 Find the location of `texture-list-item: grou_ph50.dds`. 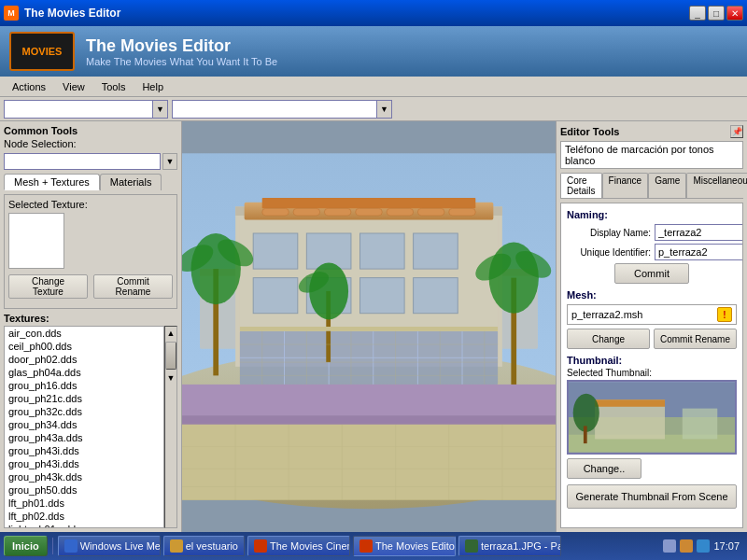

texture-list-item: grou_ph50.dds is located at coordinates (84, 490).